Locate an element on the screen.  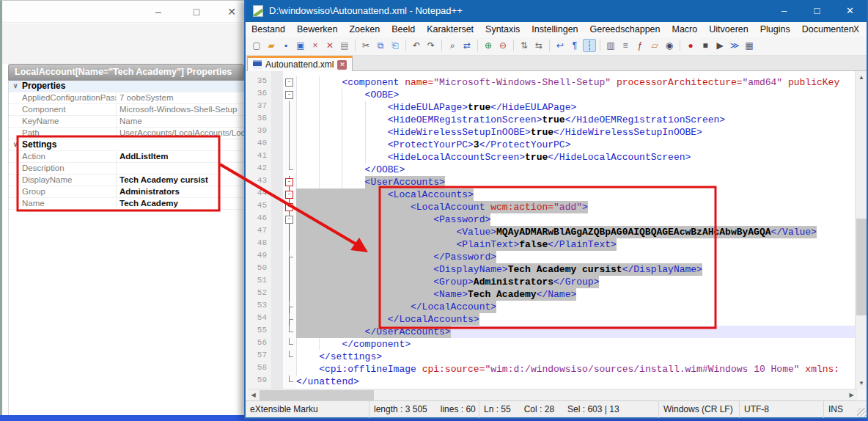
code-line-54: </LocalAccounts> is located at coordinates (576, 320).